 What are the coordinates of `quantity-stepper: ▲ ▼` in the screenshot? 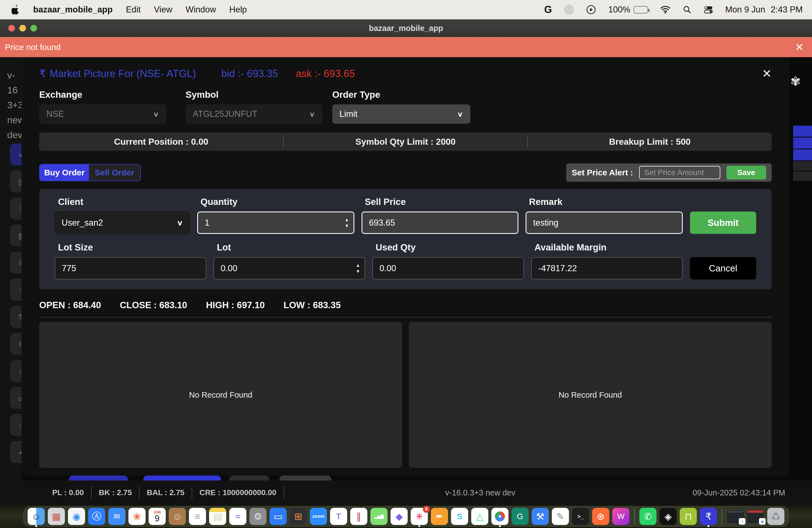 It's located at (347, 223).